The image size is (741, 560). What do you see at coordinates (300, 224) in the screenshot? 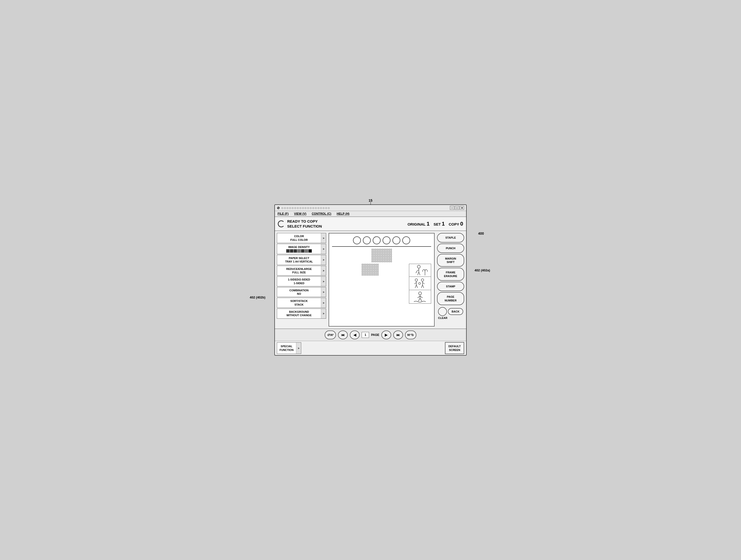
I see `status-left: READY TO COPY SELECT FUNCTION` at bounding box center [300, 224].